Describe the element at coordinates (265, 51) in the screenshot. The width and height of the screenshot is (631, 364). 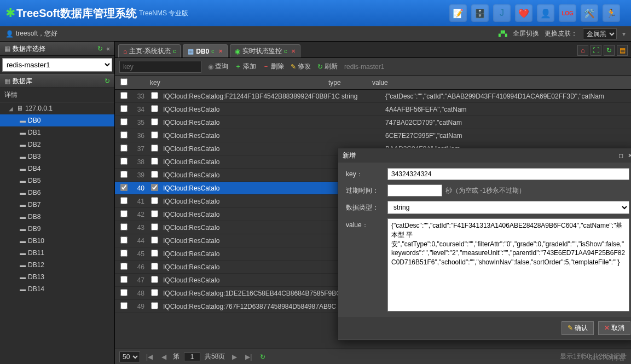
I see `tab-monitor: ◉ 实时状态监控 c ✕` at that location.